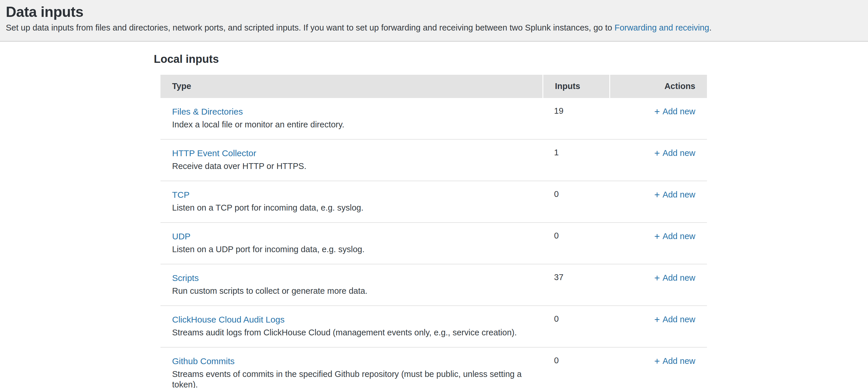  Describe the element at coordinates (434, 368) in the screenshot. I see `table-row: Github Commits Streams events of commits…` at that location.